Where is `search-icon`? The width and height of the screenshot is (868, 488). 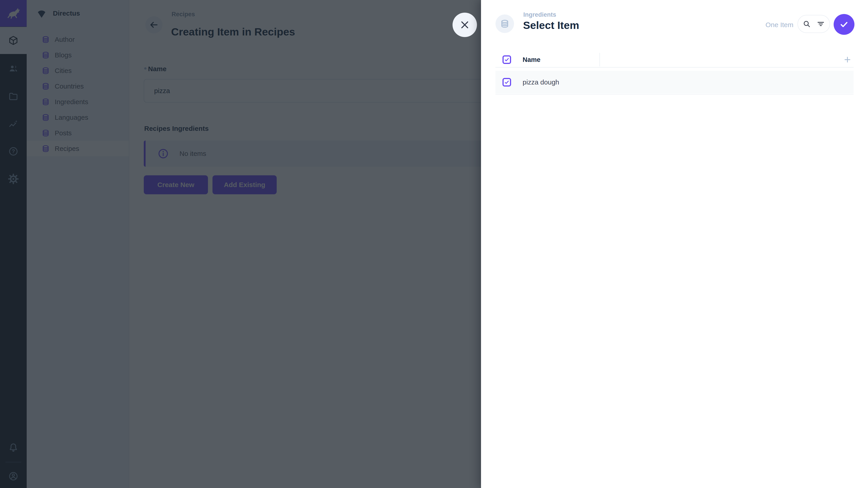 search-icon is located at coordinates (807, 24).